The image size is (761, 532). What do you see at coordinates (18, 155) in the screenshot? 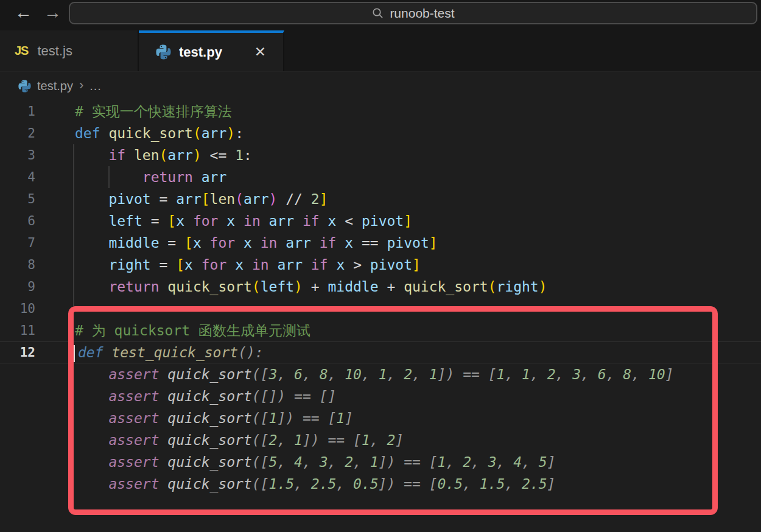
I see `line-number: 3` at bounding box center [18, 155].